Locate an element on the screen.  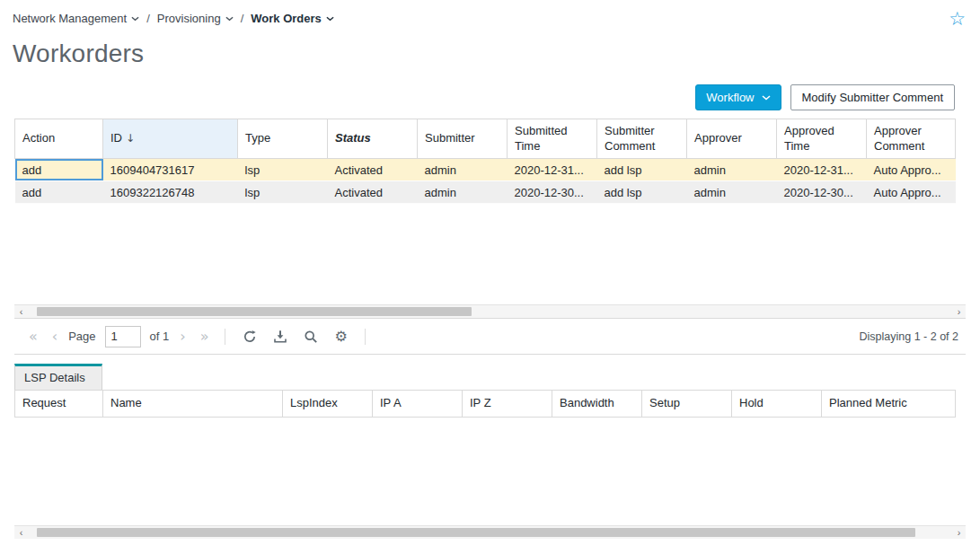
breadcrumb-item-network-management: Network Management is located at coordinates (75, 18).